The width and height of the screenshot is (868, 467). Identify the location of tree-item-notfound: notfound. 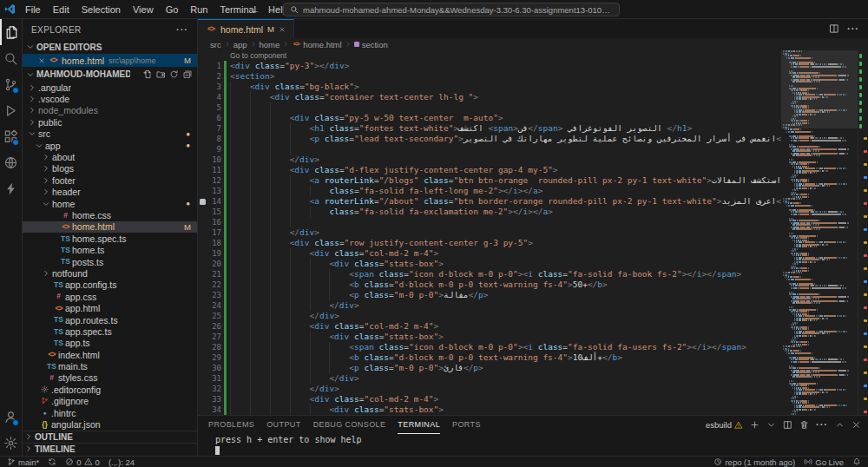
(109, 273).